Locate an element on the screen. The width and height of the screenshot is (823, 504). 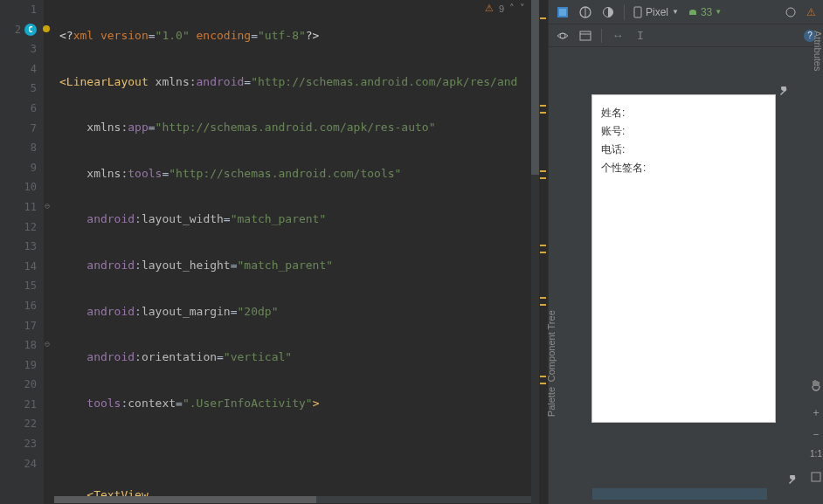
night-mode-icon is located at coordinates (608, 12).